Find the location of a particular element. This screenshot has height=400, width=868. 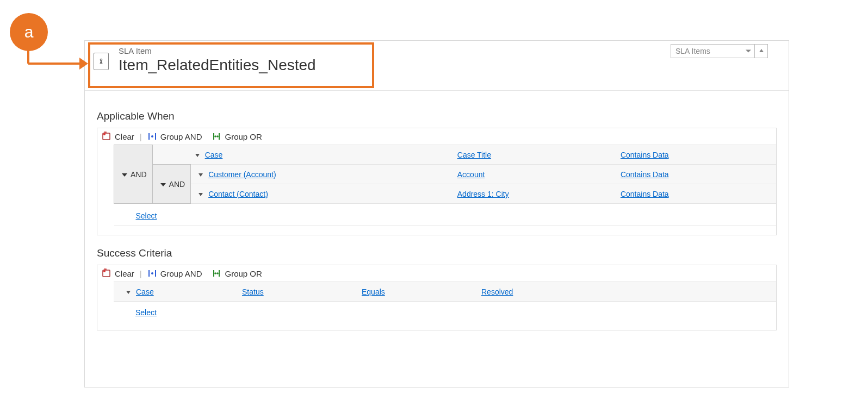

nav-up-button is located at coordinates (761, 51).